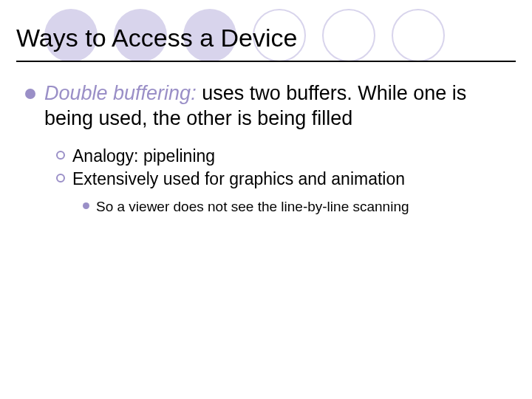  Describe the element at coordinates (30, 94) in the screenshot. I see `bullet-disc-icon` at that location.